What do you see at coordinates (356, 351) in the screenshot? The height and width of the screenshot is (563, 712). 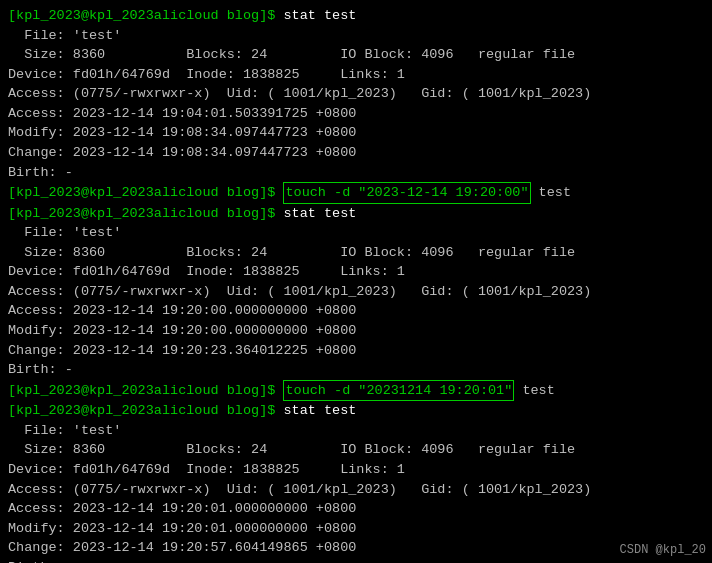 I see `terminal-line: Change: 2023-12-14 19:20:23.364012225 +0…` at bounding box center [356, 351].